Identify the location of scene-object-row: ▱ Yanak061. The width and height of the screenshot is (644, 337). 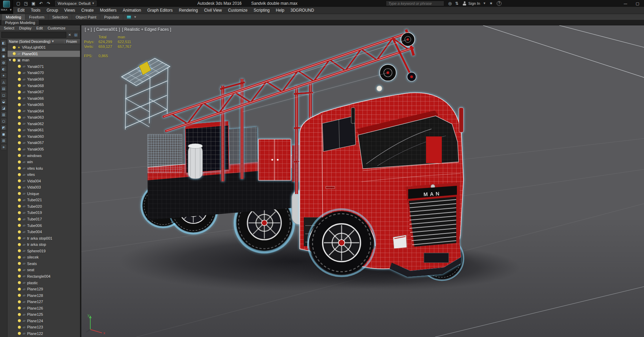
(44, 130).